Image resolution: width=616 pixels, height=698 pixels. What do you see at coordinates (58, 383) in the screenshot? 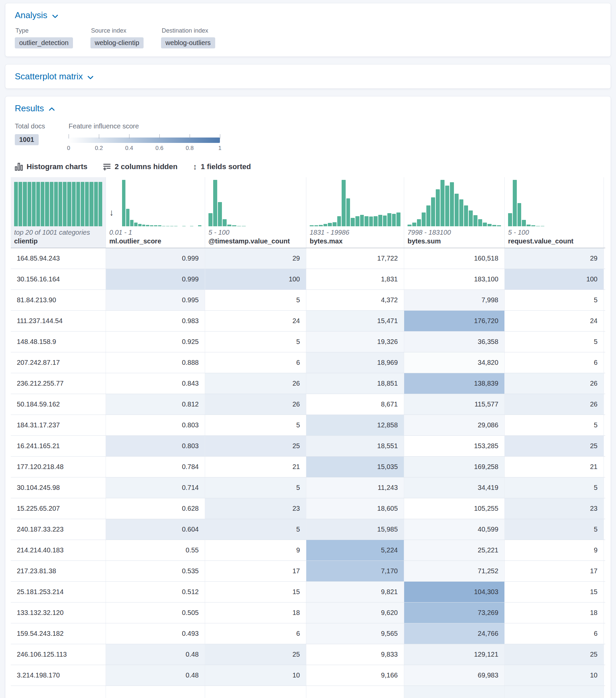
I see `grid-cell: 236.212.255.77` at bounding box center [58, 383].